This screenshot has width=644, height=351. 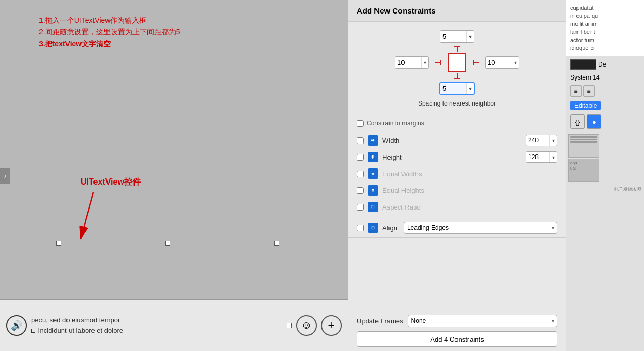 What do you see at coordinates (457, 140) in the screenshot?
I see `width-constraint-row: ⬌ Width 240 ▾` at bounding box center [457, 140].